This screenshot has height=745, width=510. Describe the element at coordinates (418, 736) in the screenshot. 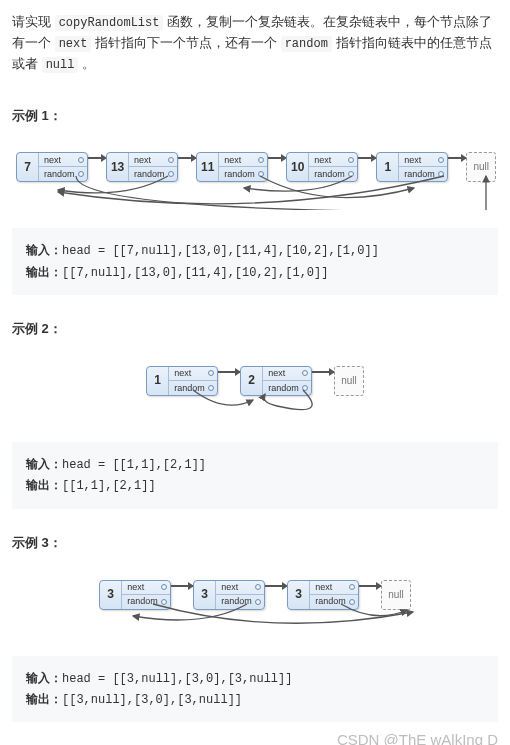

I see `watermark: CSDN @ThE wAlkIng D` at that location.